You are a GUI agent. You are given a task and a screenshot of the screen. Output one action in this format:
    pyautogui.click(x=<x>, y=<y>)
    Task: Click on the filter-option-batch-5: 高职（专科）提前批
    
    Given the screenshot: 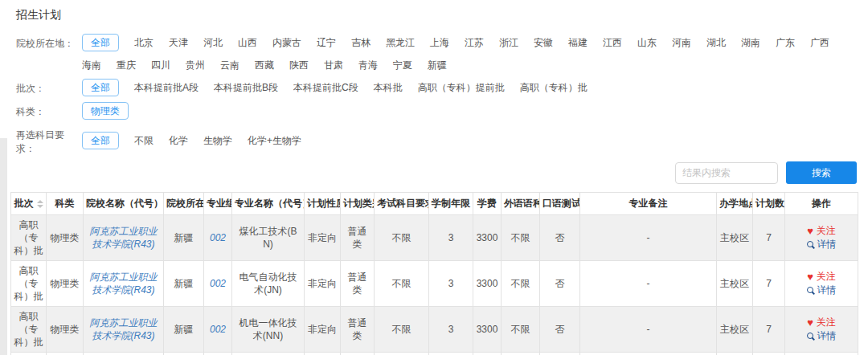 What is the action you would take?
    pyautogui.click(x=461, y=88)
    